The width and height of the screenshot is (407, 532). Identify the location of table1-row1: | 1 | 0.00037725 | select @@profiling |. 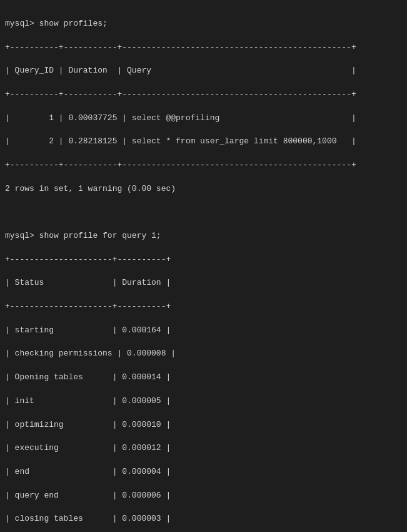
(181, 118).